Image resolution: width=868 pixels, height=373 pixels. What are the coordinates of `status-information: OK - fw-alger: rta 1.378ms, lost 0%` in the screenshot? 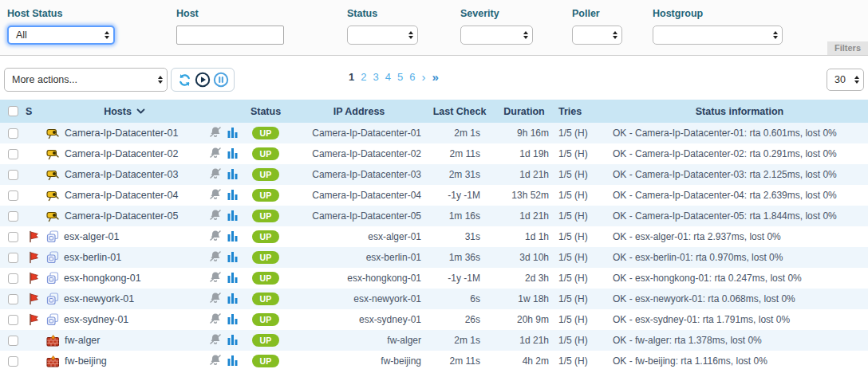 It's located at (740, 340).